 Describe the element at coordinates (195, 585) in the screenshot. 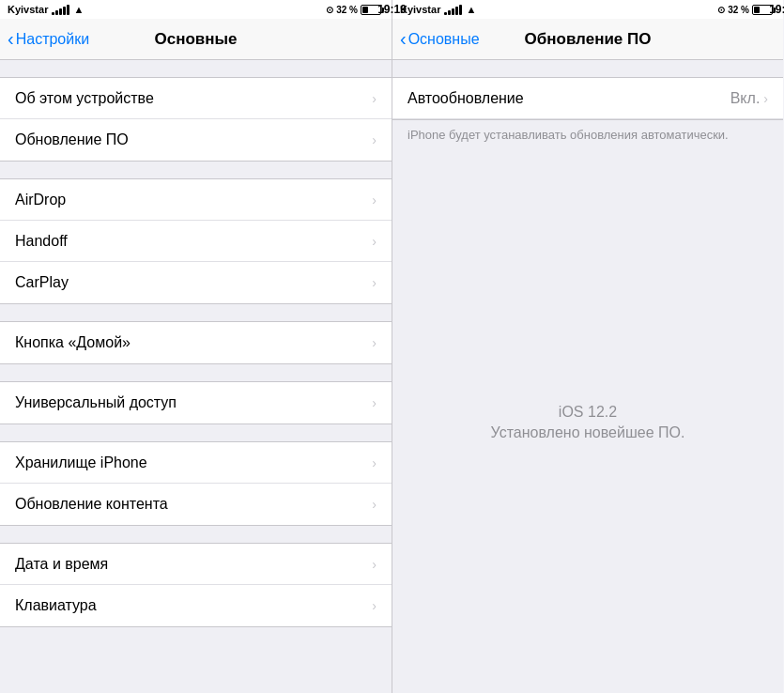

I see `section-datetime: Дата и время › Клавиатура ›` at that location.